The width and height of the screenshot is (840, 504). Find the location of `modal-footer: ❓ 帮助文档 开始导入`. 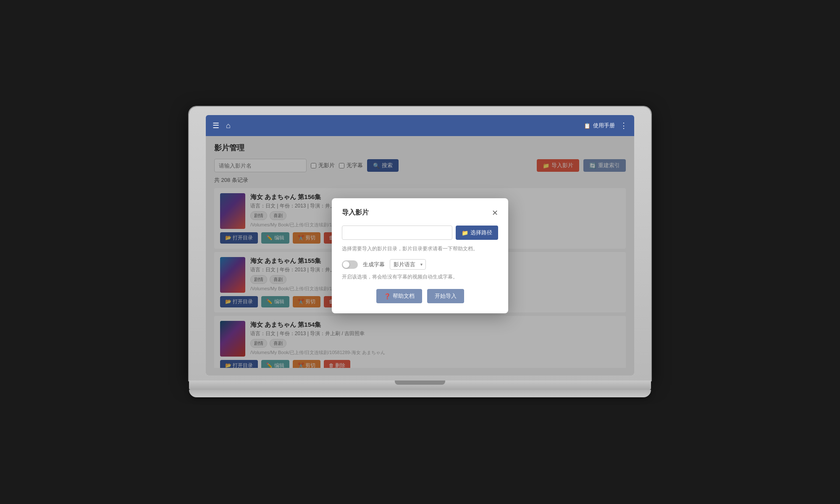

modal-footer: ❓ 帮助文档 开始导入 is located at coordinates (420, 296).